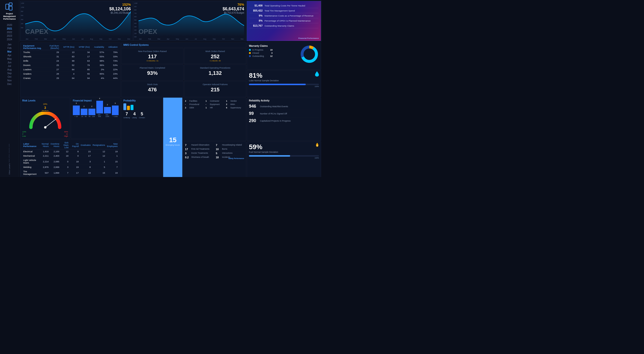 The image size is (644, 354). I want to click on table-row: Graders 28 4 55 95% 23%, so click(70, 74).